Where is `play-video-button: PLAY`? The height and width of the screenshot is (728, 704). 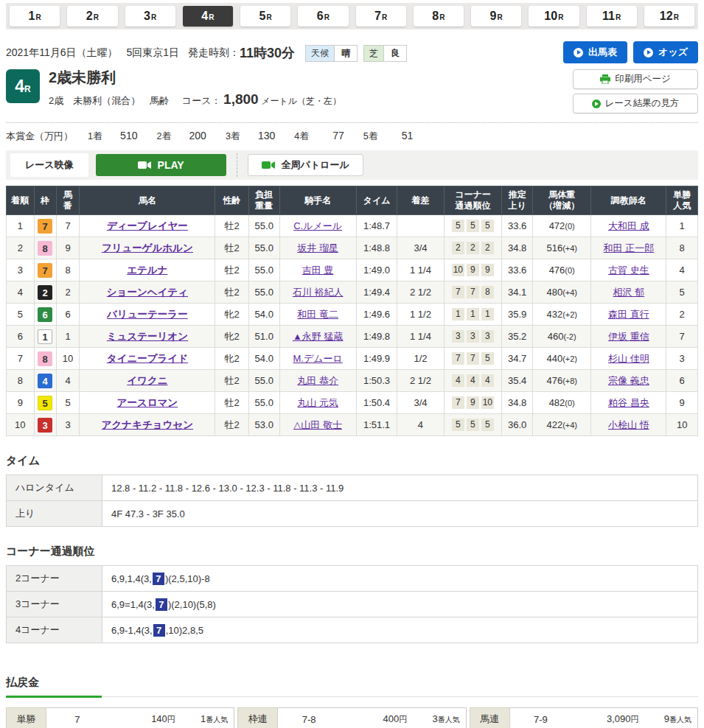
play-video-button: PLAY is located at coordinates (161, 165).